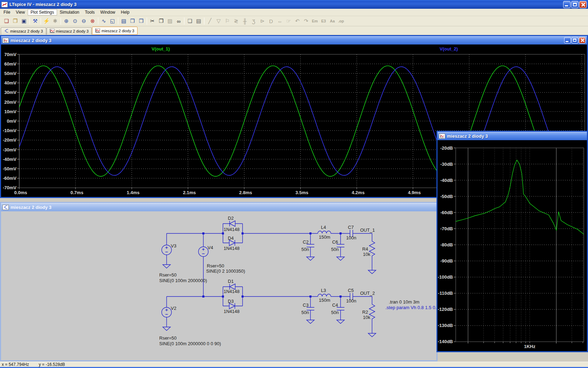 This screenshot has height=368, width=588. Describe the element at coordinates (368, 293) in the screenshot. I see `label-out2: OUT_2` at that location.